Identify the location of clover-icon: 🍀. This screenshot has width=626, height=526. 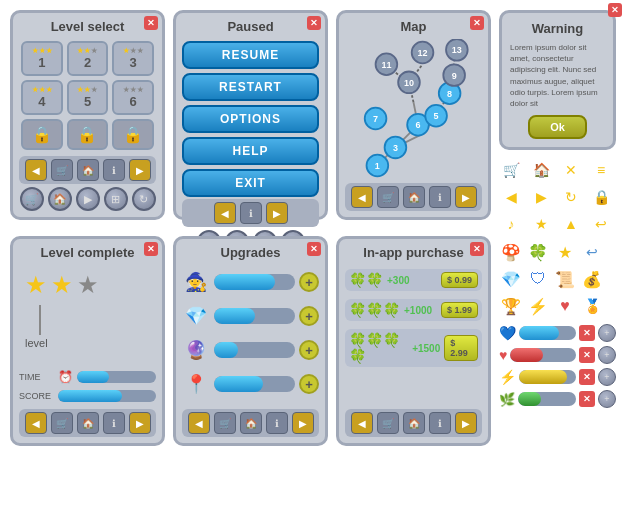
(538, 252).